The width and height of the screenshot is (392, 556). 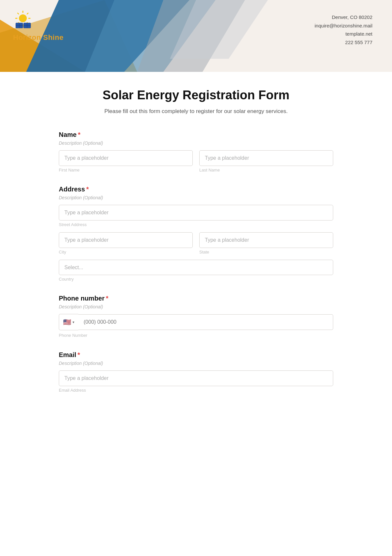 I want to click on contact-email: inquire@horizonshine.mail, so click(x=344, y=26).